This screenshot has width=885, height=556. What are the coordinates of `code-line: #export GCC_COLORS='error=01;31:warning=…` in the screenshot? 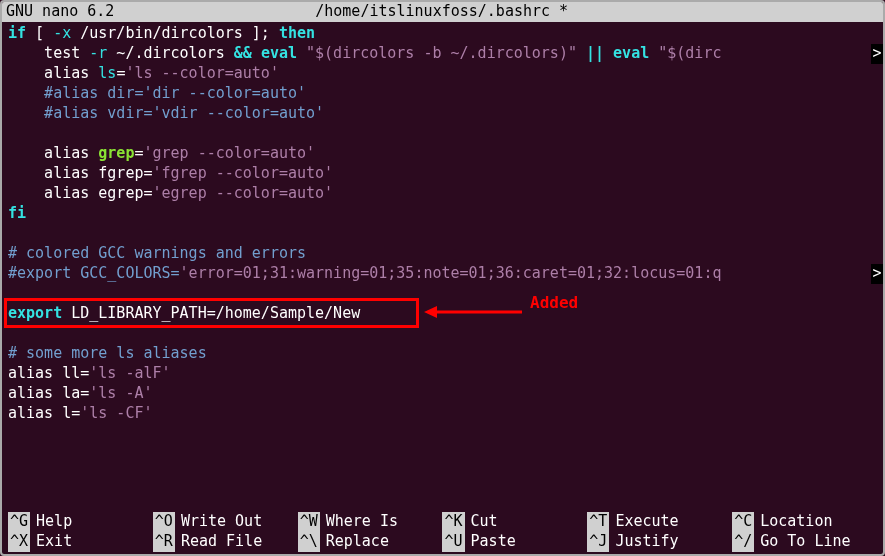 It's located at (442, 274).